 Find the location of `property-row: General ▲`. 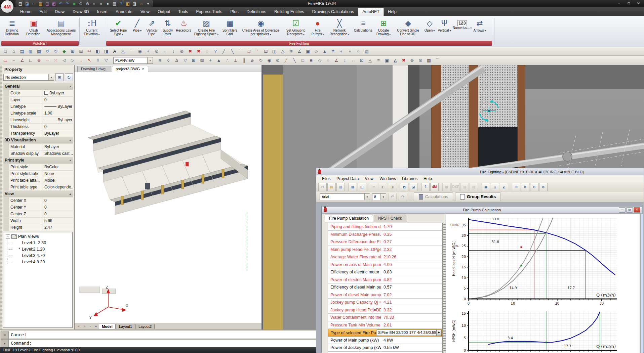

property-row: General ▲ is located at coordinates (38, 87).